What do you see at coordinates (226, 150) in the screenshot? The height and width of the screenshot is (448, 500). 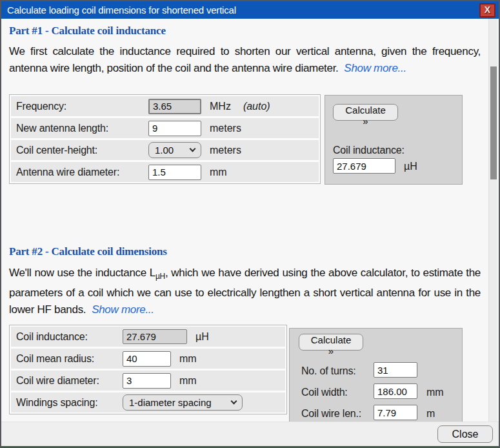 I see `coil-center-height-unit: meters` at bounding box center [226, 150].